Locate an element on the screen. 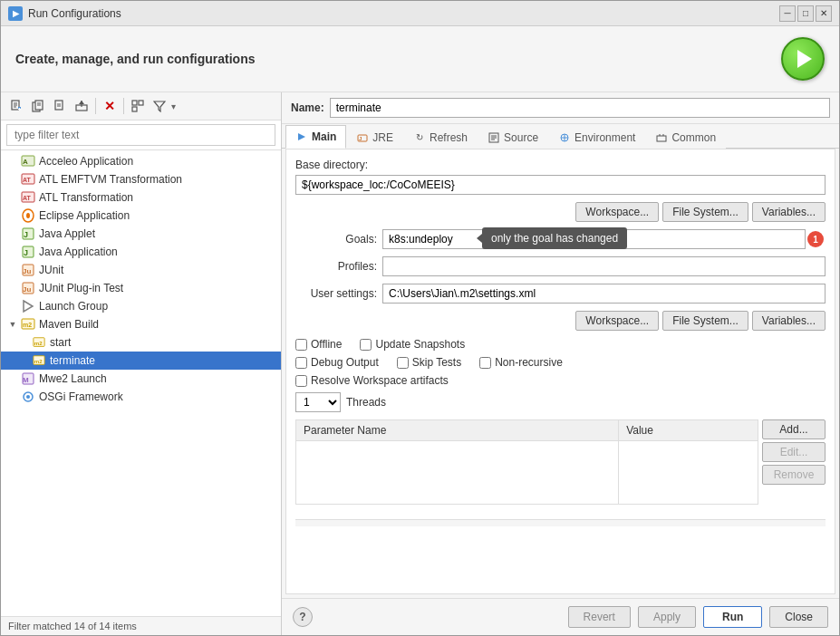 This screenshot has width=840, height=636. remove-param-btn: Remove is located at coordinates (794, 475).